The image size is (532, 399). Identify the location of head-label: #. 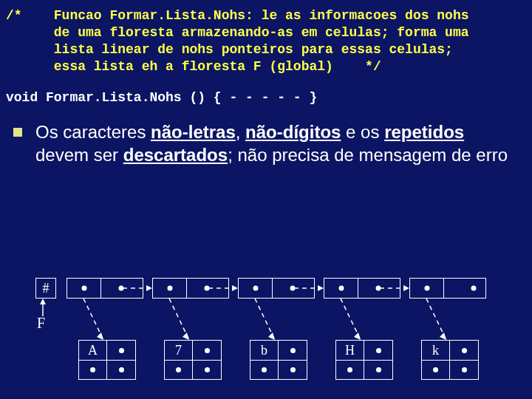
(46, 288).